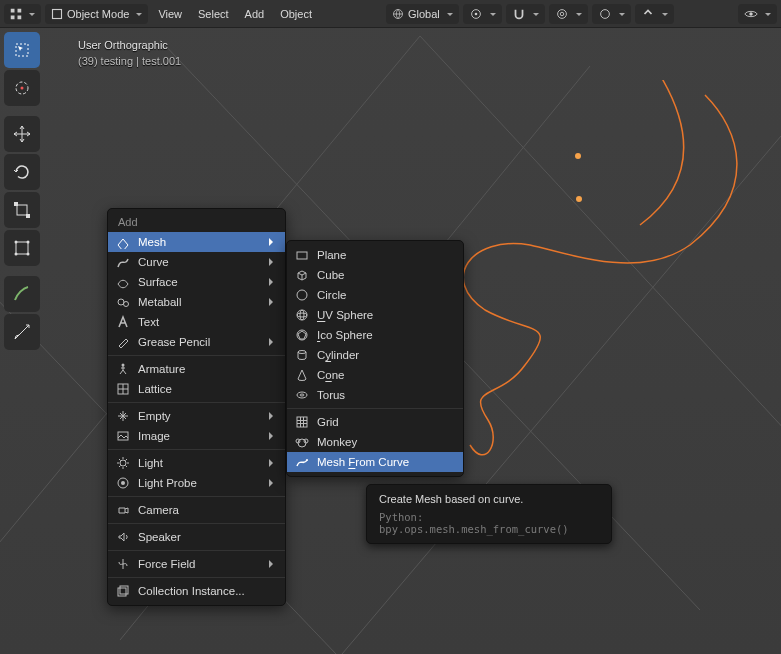 The width and height of the screenshot is (781, 654). Describe the element at coordinates (489, 499) in the screenshot. I see `tooltip-line1: Create Mesh based on curve.` at that location.